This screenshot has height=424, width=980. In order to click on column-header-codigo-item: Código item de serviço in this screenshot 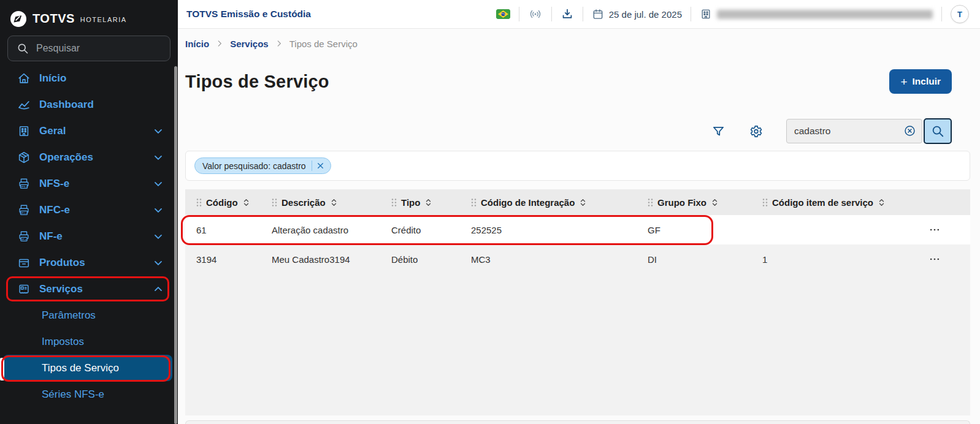, I will do `click(833, 202)`.